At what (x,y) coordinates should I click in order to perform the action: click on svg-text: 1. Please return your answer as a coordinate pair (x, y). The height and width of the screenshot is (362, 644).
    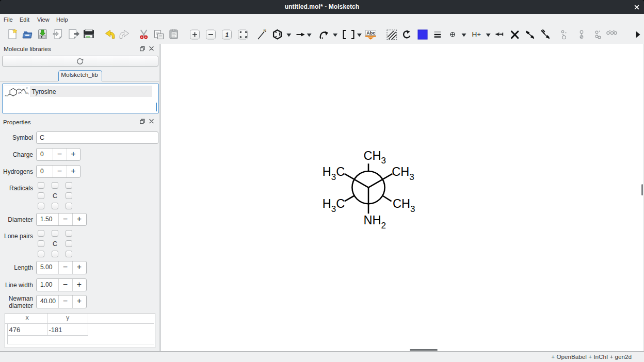
    Looking at the image, I should click on (227, 35).